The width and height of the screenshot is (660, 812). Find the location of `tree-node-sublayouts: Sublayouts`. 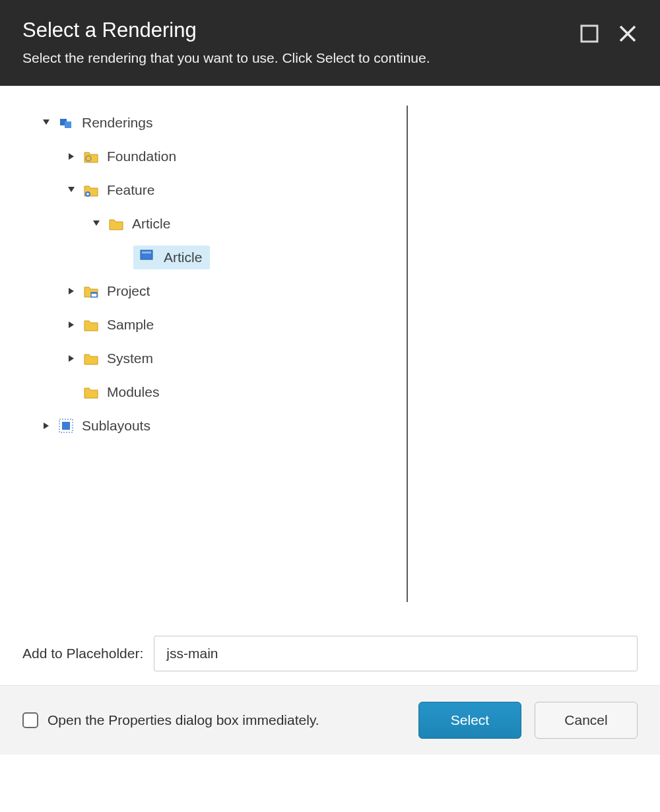

tree-node-sublayouts: Sublayouts is located at coordinates (220, 425).